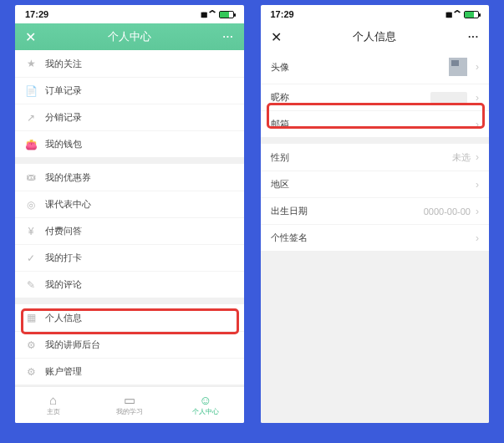 This screenshot has height=443, width=504. What do you see at coordinates (375, 67) in the screenshot?
I see `row-avatar: 头像 ›` at bounding box center [375, 67].